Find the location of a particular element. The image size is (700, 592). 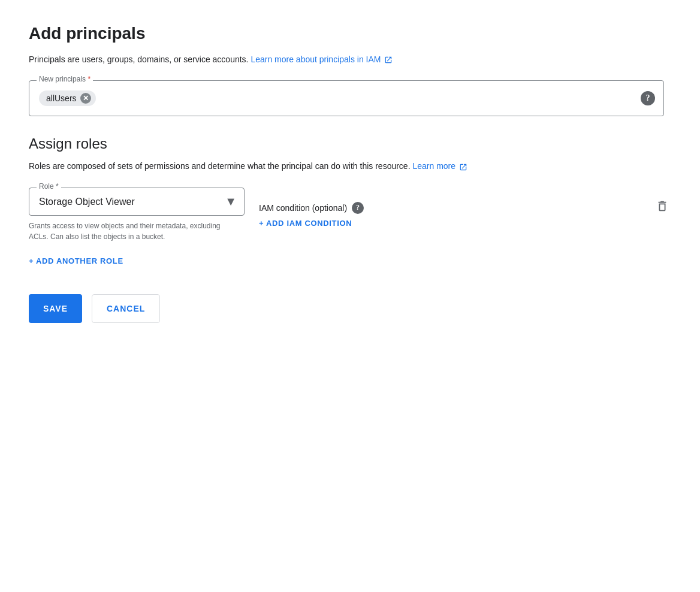

roles-description: Roles are composed of sets of permission… is located at coordinates (350, 166).